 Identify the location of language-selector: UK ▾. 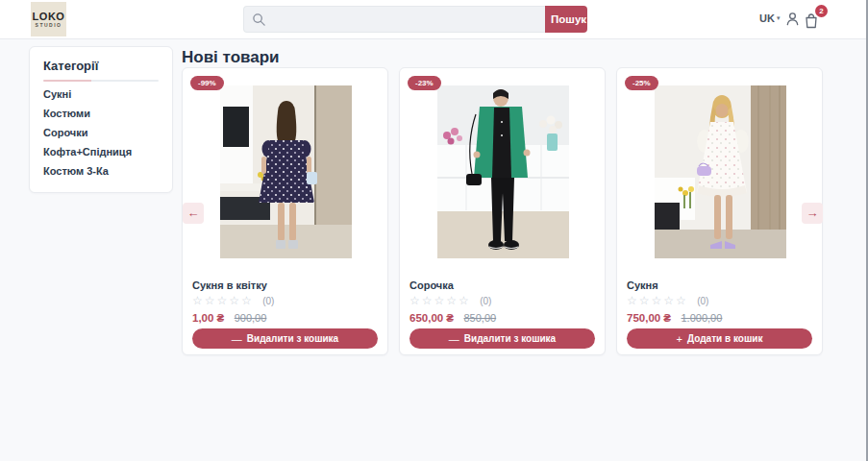
(769, 18).